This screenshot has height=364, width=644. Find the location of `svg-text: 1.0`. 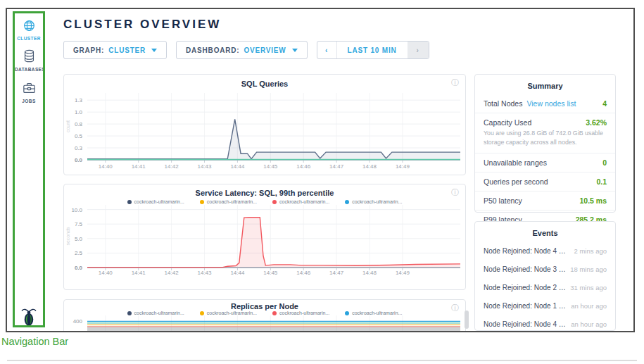

svg-text: 1.0 is located at coordinates (79, 113).